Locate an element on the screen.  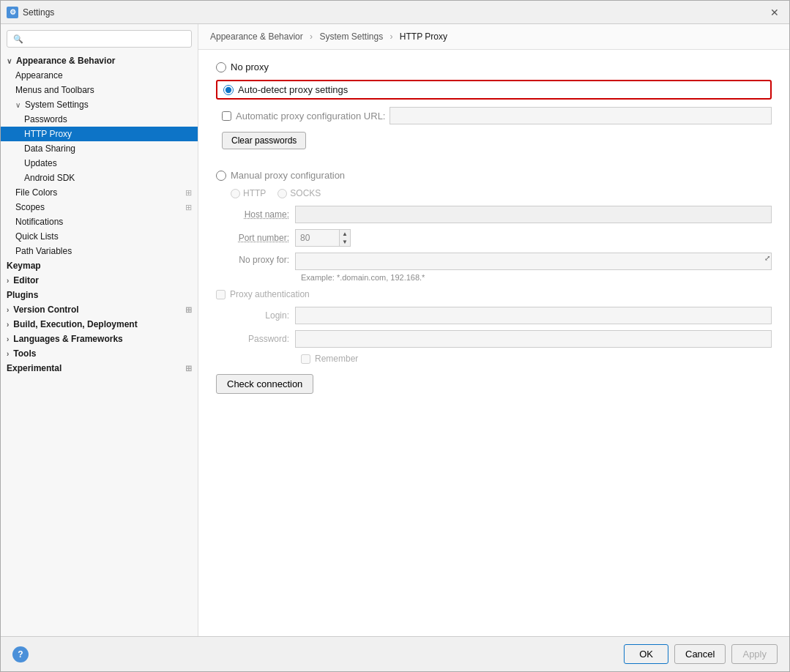
sidebar-item-version-control: › Version Control ⊞ is located at coordinates (100, 310).